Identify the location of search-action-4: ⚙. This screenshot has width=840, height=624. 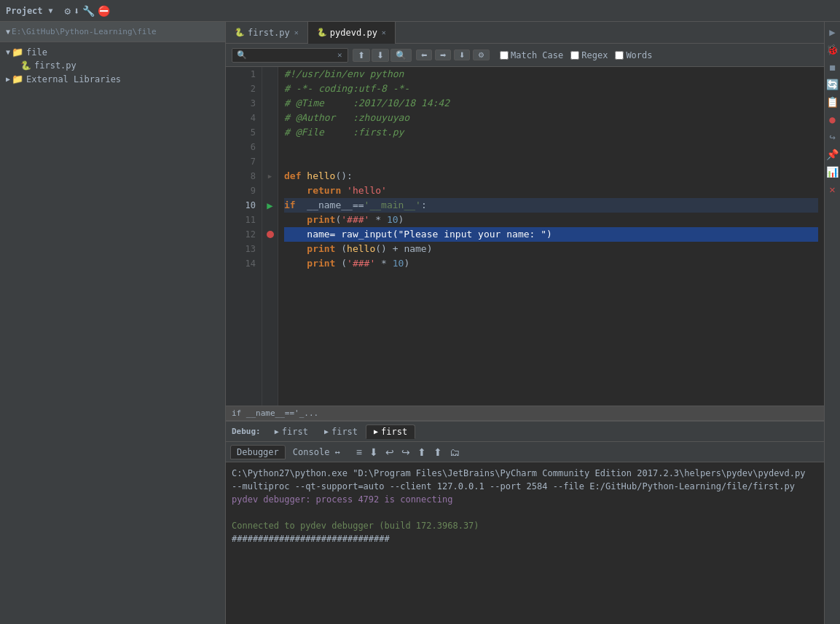
(481, 55).